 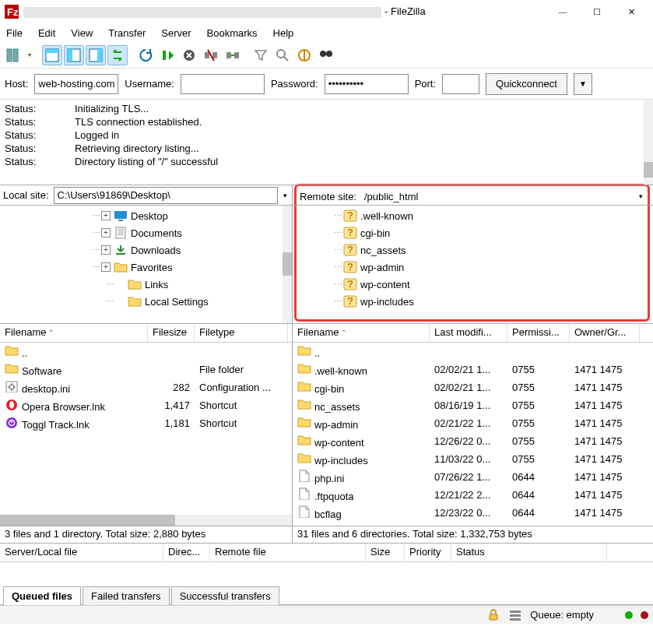 What do you see at coordinates (149, 135) in the screenshot?
I see `log-msg: Logged in` at bounding box center [149, 135].